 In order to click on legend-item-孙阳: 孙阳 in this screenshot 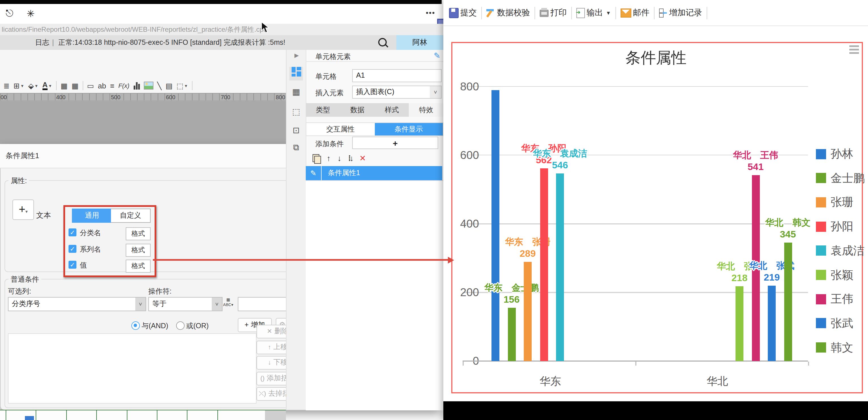, I will do `click(834, 227)`.